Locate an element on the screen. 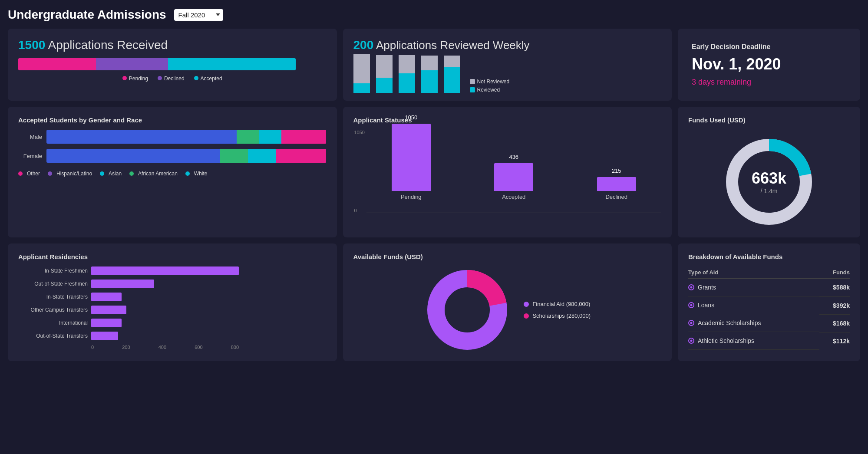 This screenshot has width=868, height=454. table-row: Loans $392k is located at coordinates (769, 306).